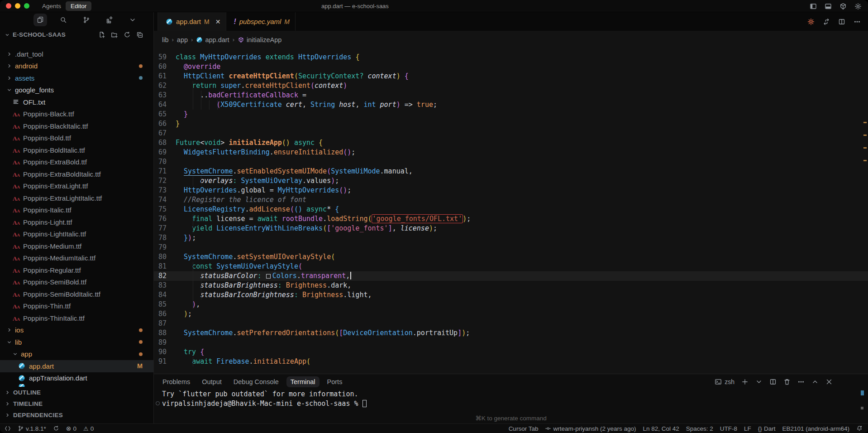  Describe the element at coordinates (89, 428) in the screenshot. I see `status-0: ⚠0` at that location.